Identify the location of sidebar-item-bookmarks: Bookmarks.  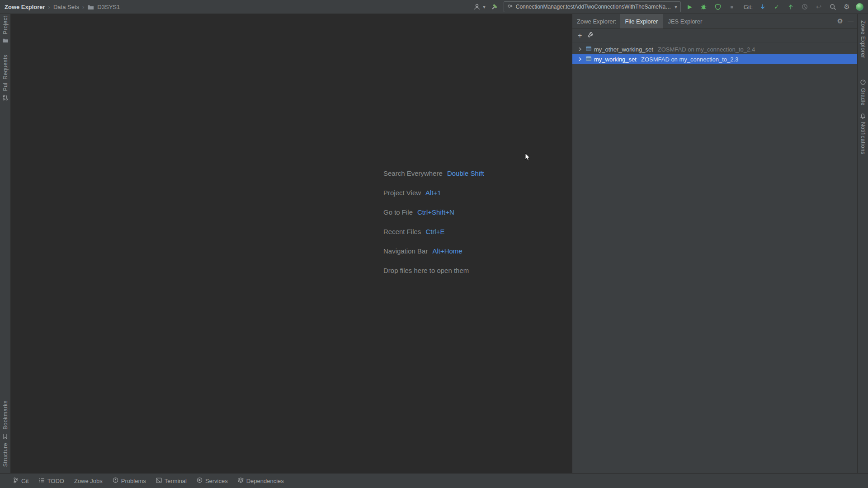
(5, 415).